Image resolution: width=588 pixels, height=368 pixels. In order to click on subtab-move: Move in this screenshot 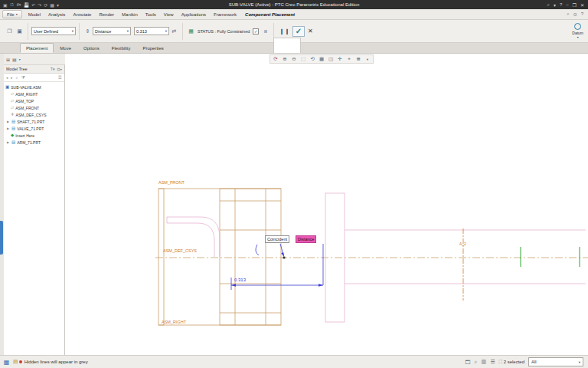, I will do `click(66, 48)`.